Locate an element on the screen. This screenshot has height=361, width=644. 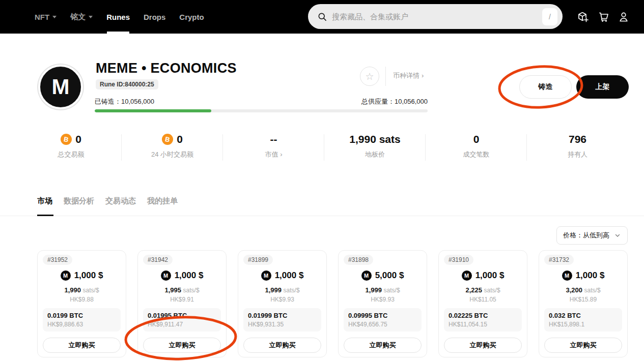
mint-button: 铸造 is located at coordinates (546, 87).